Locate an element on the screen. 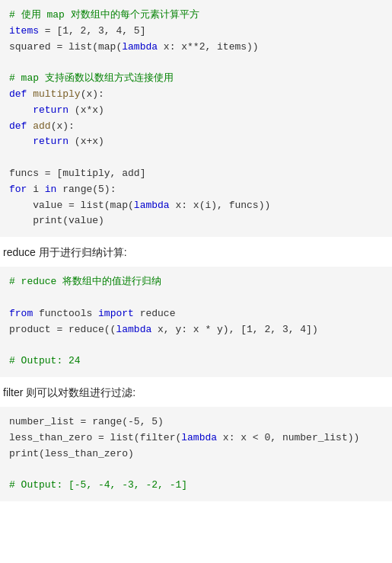 The image size is (392, 563). comment-line: # map 支持函数以数组方式连接使用 is located at coordinates (91, 78).